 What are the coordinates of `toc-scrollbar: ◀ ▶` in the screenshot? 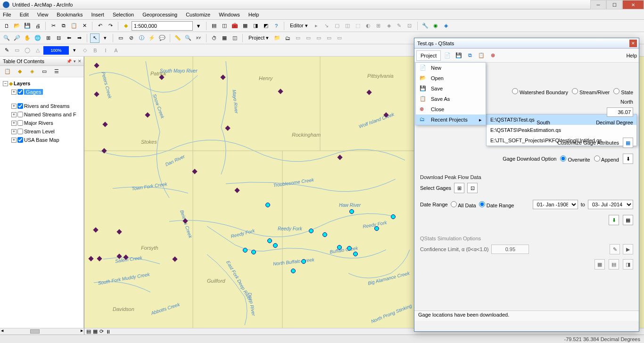 It's located at (42, 331).